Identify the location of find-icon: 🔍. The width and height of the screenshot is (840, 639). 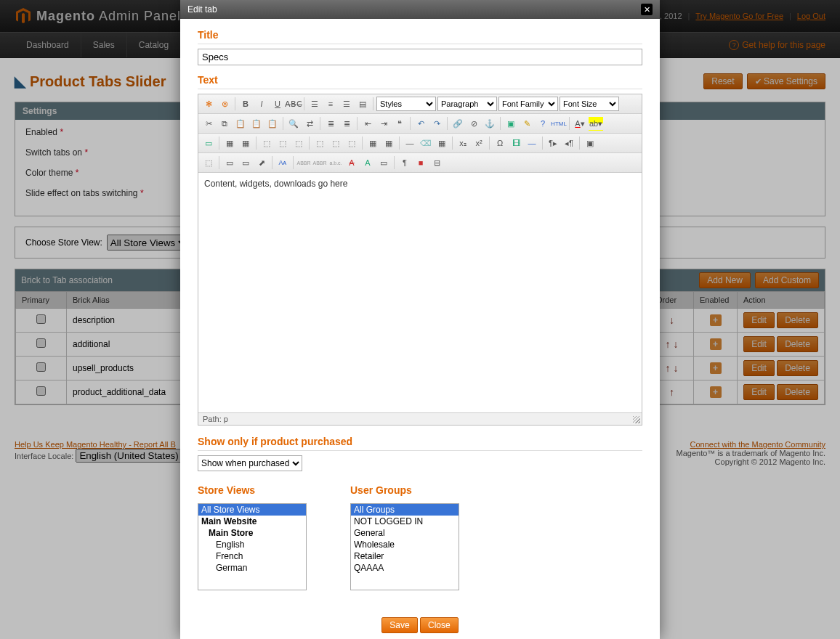
(294, 123).